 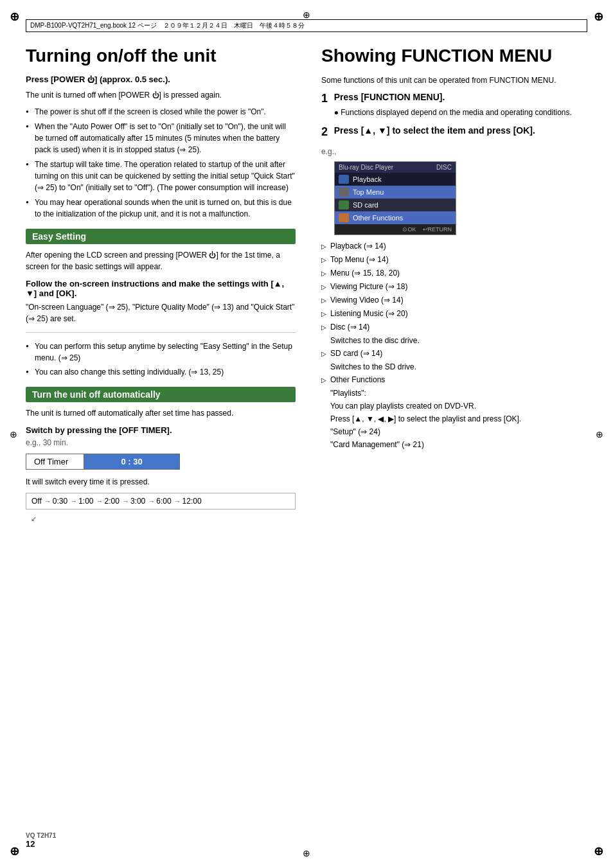 What do you see at coordinates (454, 80) in the screenshot?
I see `right-intro: Some functions of this unit can be opera…` at bounding box center [454, 80].